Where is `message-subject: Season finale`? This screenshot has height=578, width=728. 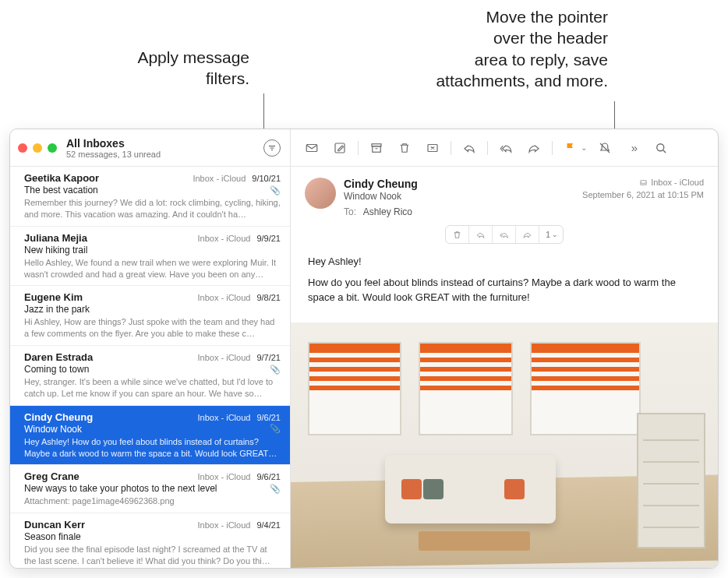 message-subject: Season finale is located at coordinates (153, 537).